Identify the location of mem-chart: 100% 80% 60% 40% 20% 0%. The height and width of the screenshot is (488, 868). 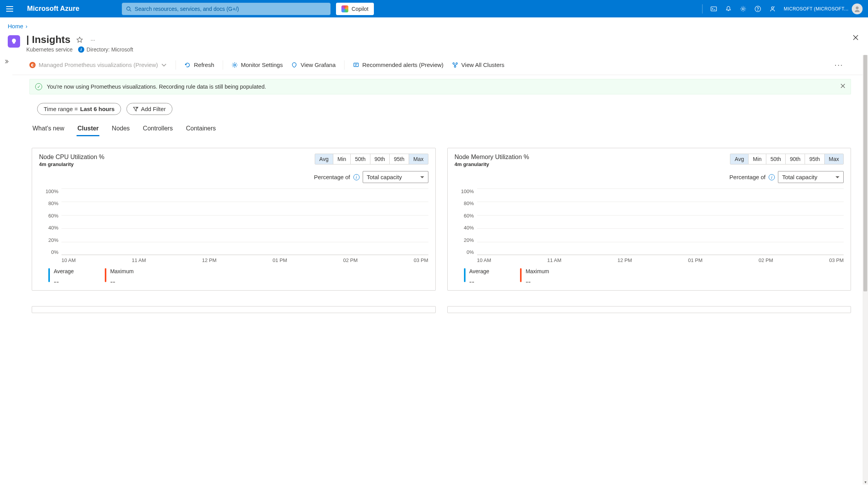
(650, 227).